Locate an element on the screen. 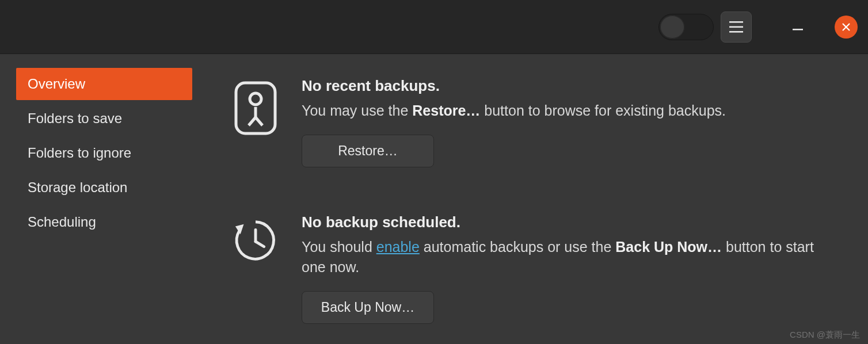 The width and height of the screenshot is (868, 344). sidebar-item-folders-to-ignore: Folders to ignore is located at coordinates (104, 153).